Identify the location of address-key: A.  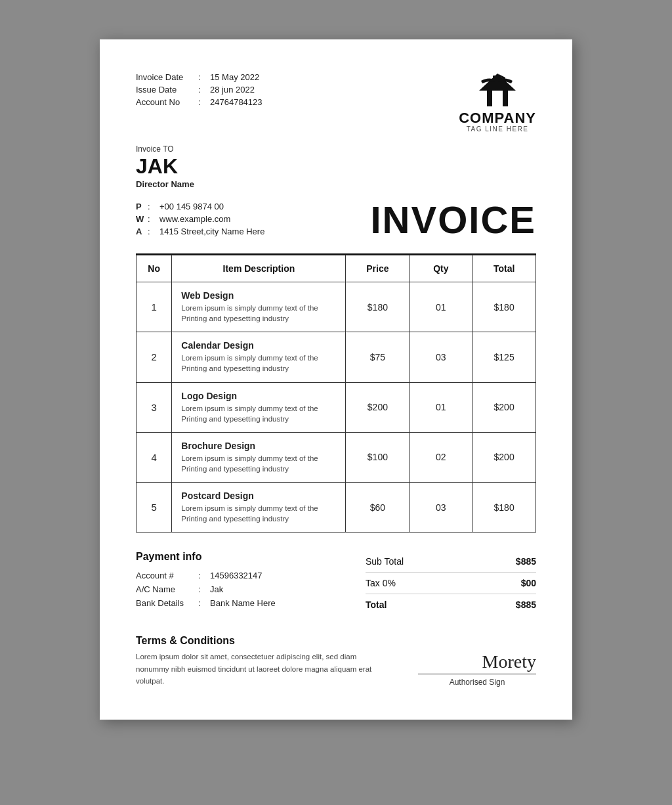
(142, 231).